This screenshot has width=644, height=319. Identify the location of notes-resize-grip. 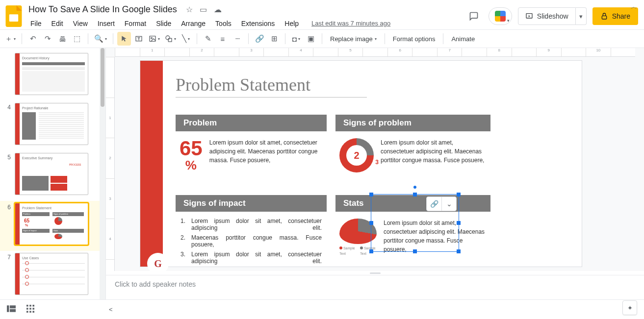
(375, 273).